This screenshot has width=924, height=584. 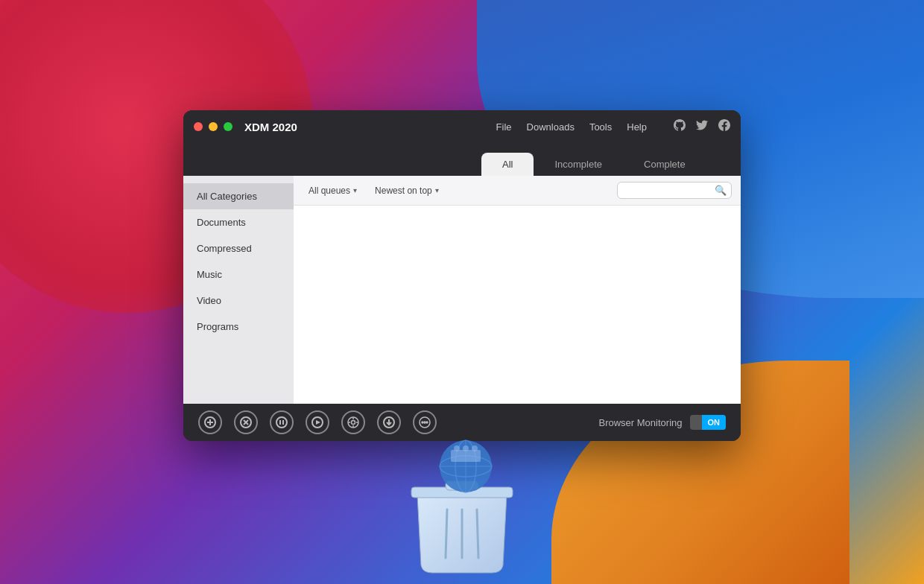 I want to click on browser-monitoring-section: Browser Monitoring ON, so click(x=663, y=422).